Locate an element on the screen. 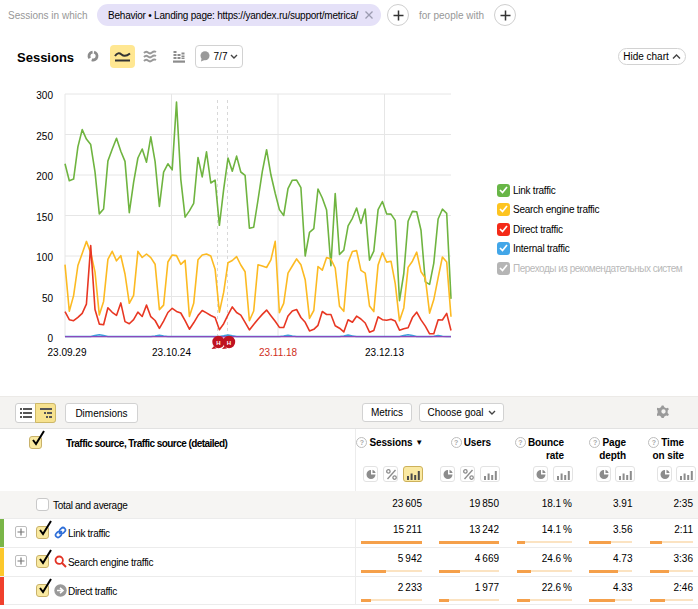  svg-text: 50 is located at coordinates (48, 298).